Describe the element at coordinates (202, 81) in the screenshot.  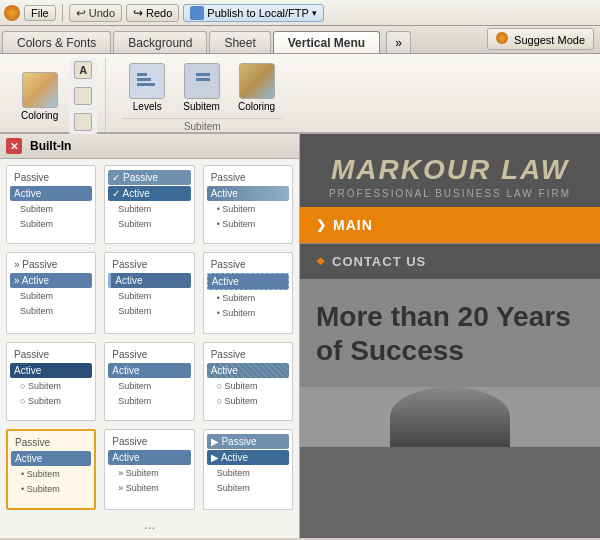
I see `subitem-svg` at that location.